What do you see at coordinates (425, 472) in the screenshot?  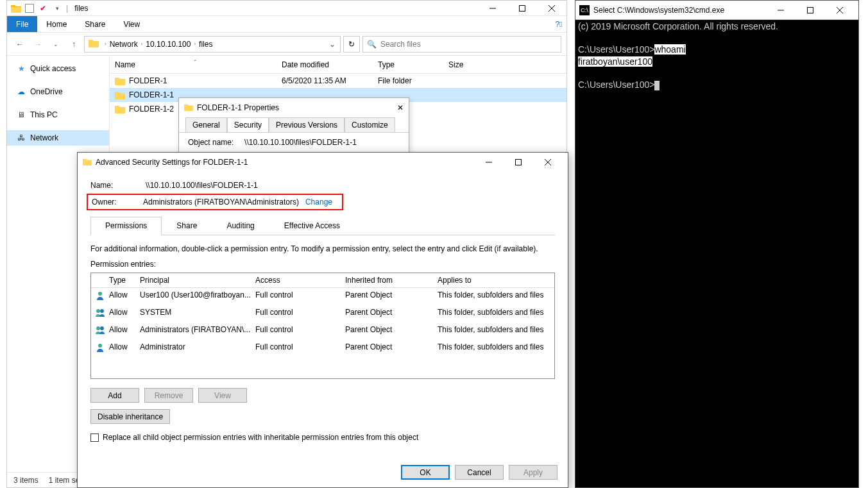 I see `ok-button: OK` at bounding box center [425, 472].